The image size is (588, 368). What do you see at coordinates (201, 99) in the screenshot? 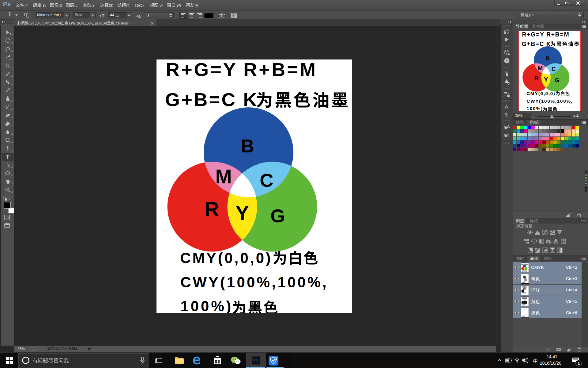
I see `svg-text: G+B=C` at bounding box center [201, 99].